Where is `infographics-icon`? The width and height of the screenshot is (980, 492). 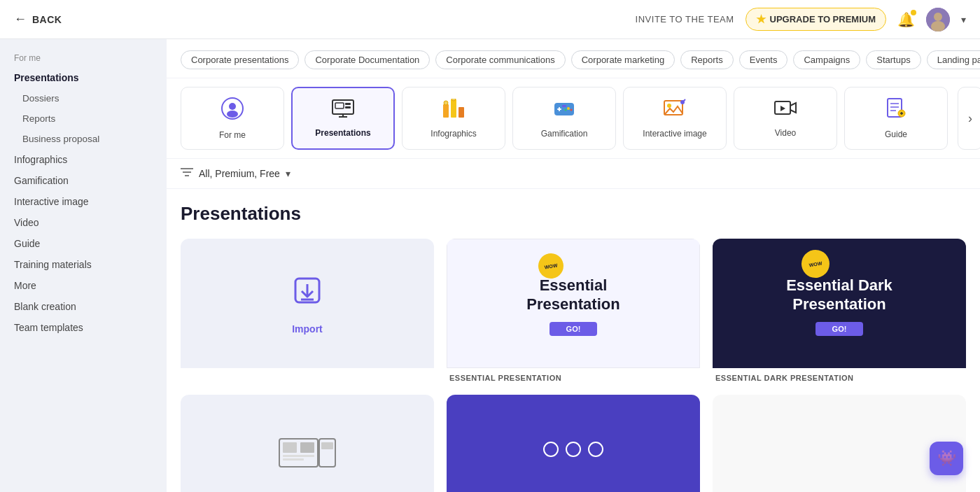 infographics-icon is located at coordinates (454, 111).